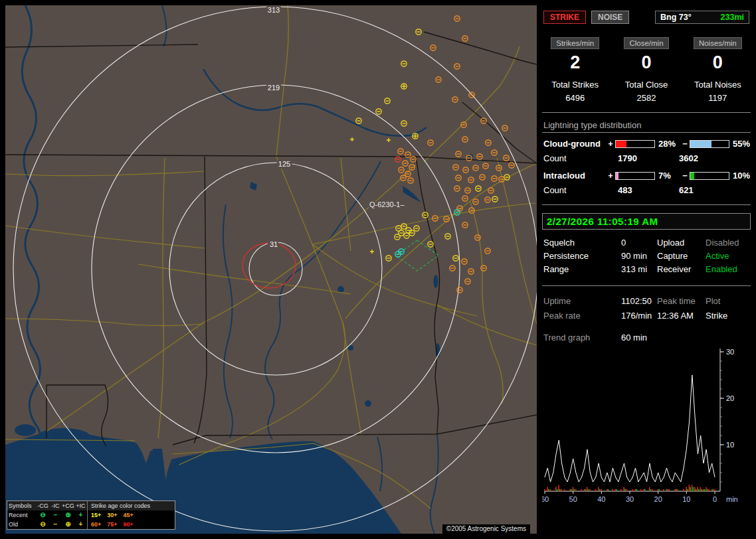  Describe the element at coordinates (727, 316) in the screenshot. I see `plot-value: Strike` at that location.